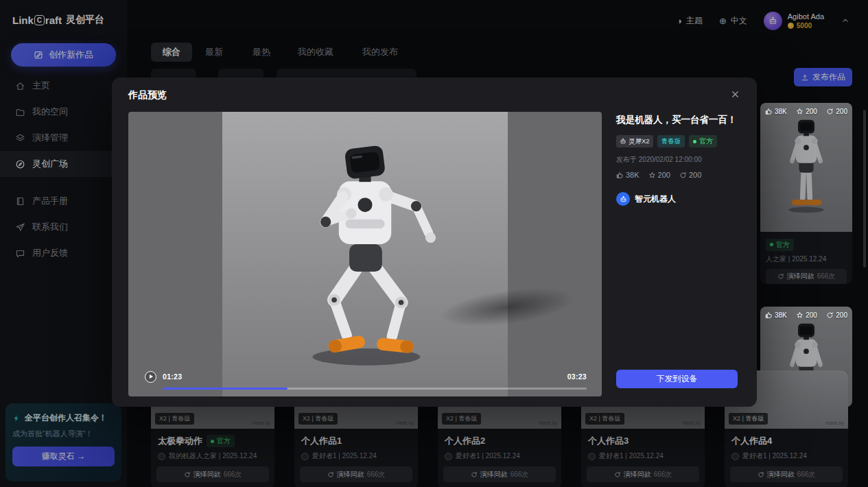  What do you see at coordinates (151, 377) in the screenshot?
I see `play-icon` at bounding box center [151, 377].